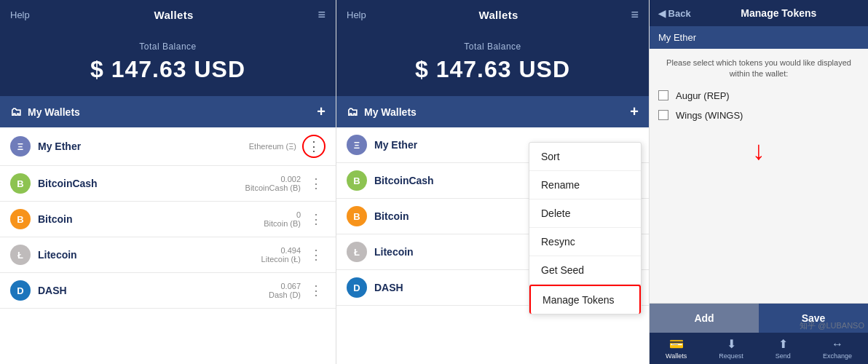  What do you see at coordinates (167, 63) in the screenshot?
I see `left-balance-section: Total Balance $ 147.63 USD` at bounding box center [167, 63].